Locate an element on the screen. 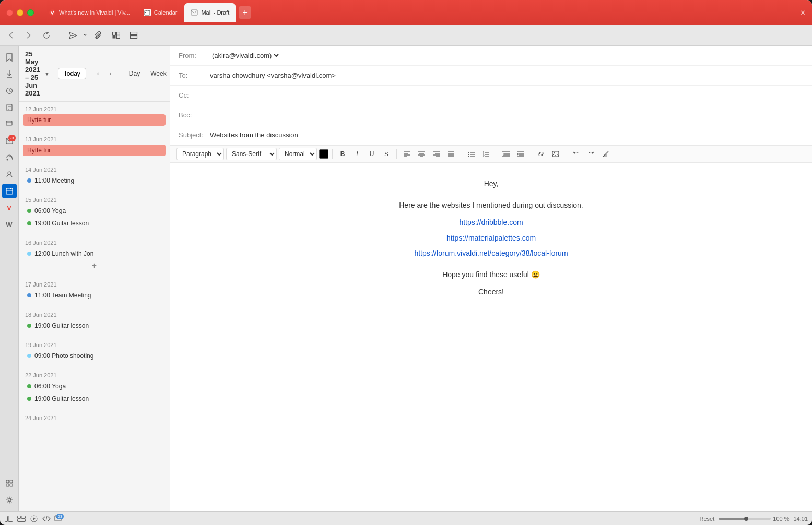 The image size is (812, 525). calendar-next-button: › is located at coordinates (111, 74).